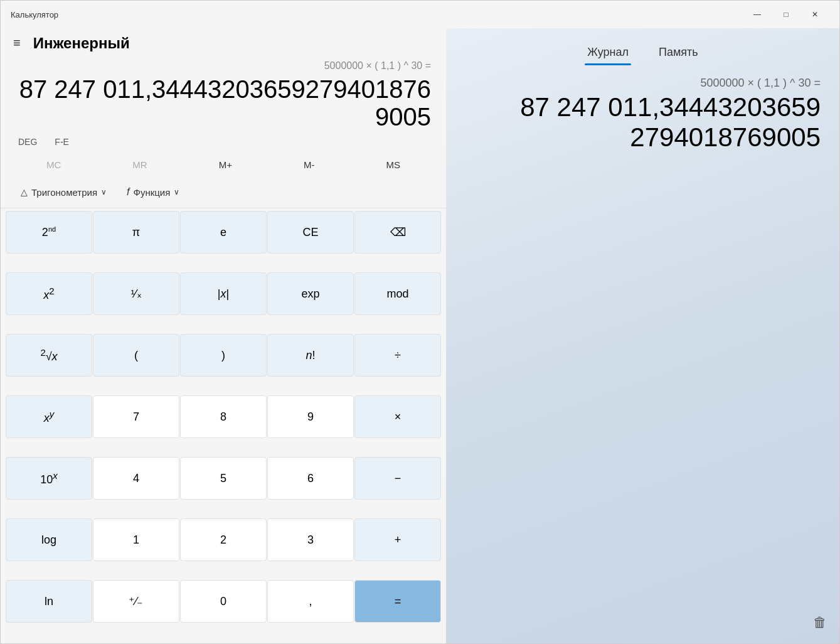  I want to click on minimize-button: —, so click(757, 14).